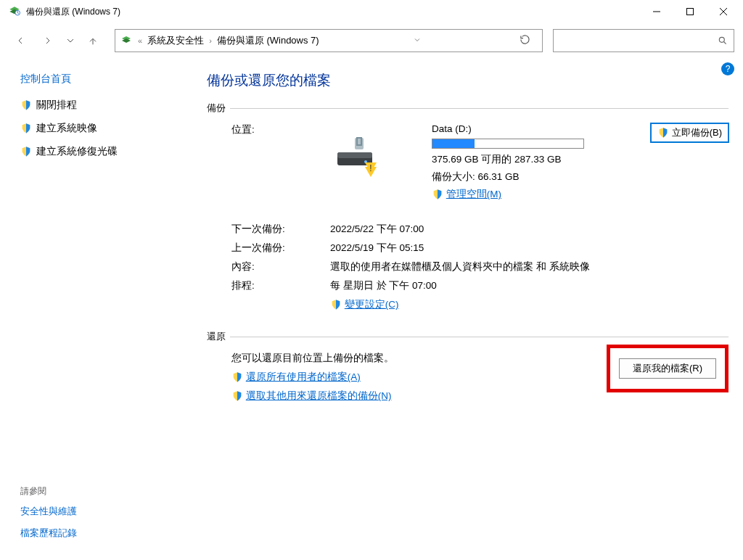 The image size is (743, 560). I want to click on maximize-button, so click(690, 12).